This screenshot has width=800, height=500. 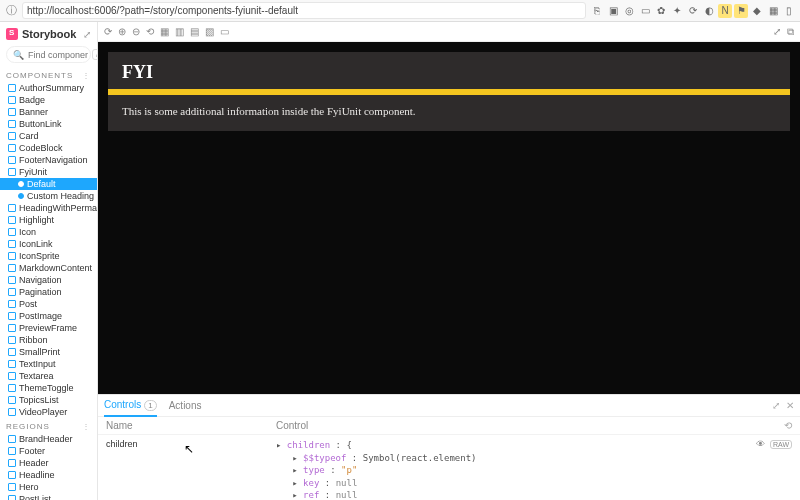 I want to click on tab-actions: Actions, so click(x=186, y=406).